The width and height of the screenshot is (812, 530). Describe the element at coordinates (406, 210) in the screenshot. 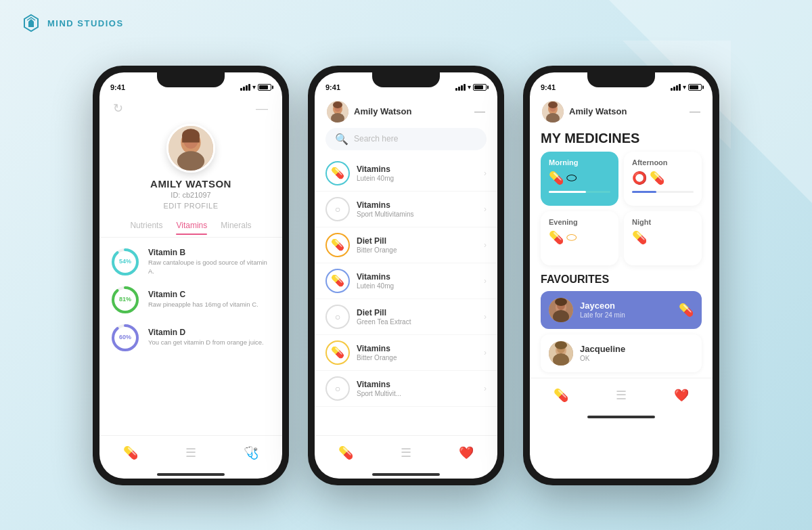

I see `medicine-item-2: ○ Vitamins Sport Multivitamins ›` at that location.